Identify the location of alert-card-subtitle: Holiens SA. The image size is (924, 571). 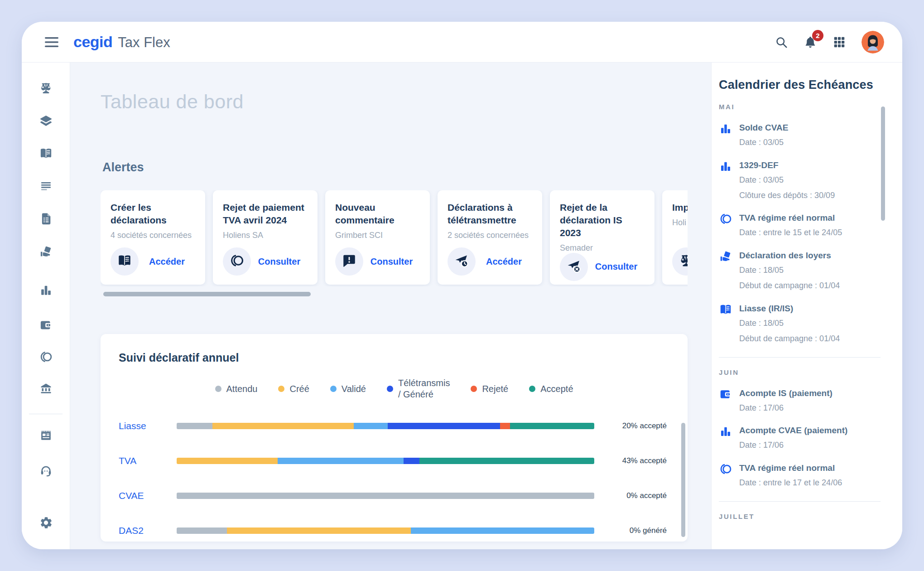
(265, 236).